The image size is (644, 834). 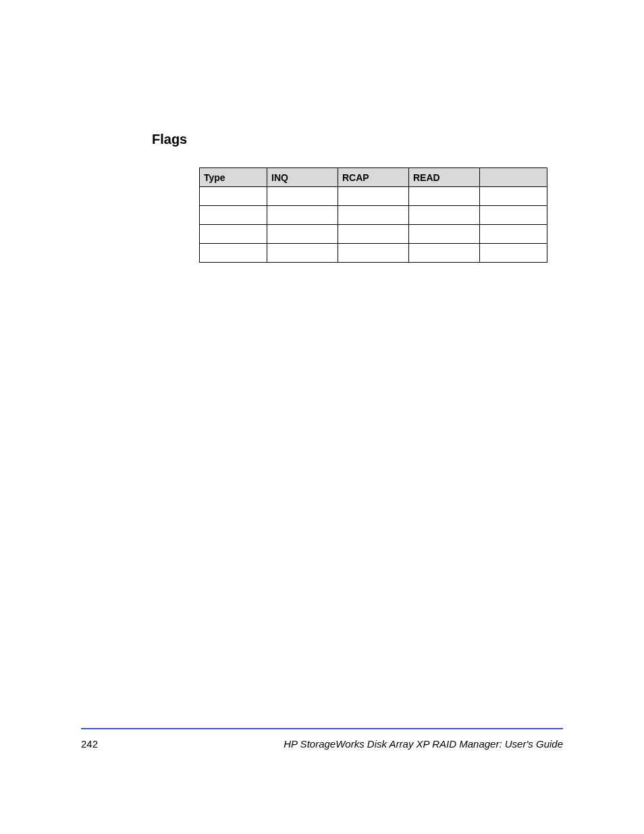 I want to click on table-header-blank, so click(x=514, y=178).